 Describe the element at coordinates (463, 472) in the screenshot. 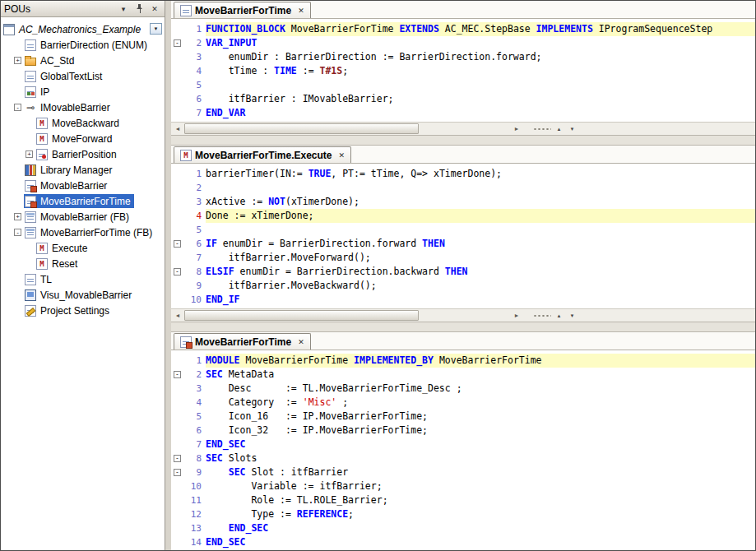

I see `code-line-9: -9 SEC Slot : itfBarrier` at that location.